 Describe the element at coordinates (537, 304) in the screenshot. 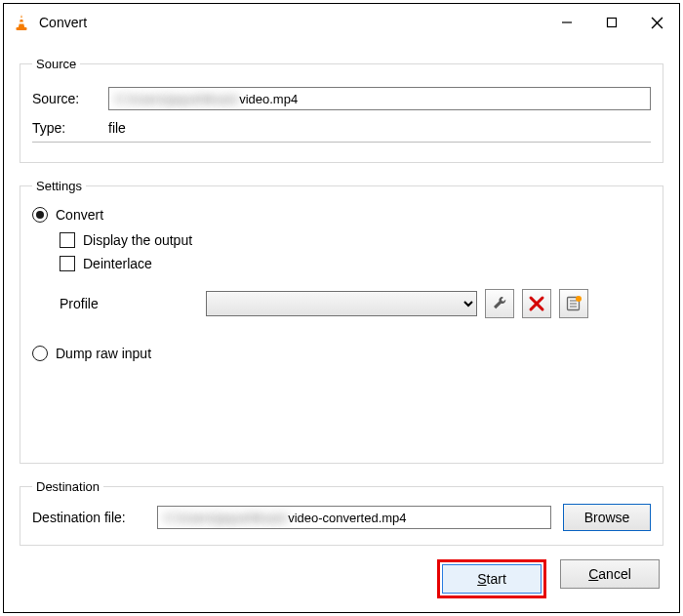

I see `delete-profile-button` at that location.